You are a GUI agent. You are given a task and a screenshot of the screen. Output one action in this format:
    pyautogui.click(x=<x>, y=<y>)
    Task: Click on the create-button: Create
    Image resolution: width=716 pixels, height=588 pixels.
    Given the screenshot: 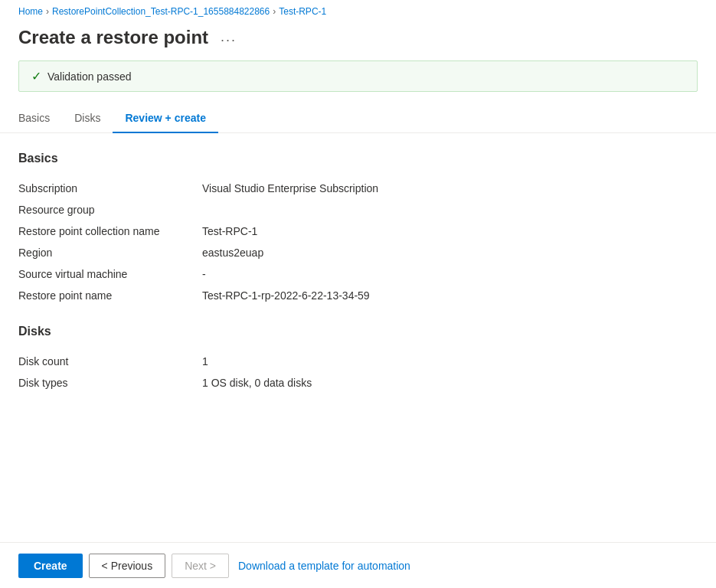 What is the action you would take?
    pyautogui.click(x=51, y=566)
    